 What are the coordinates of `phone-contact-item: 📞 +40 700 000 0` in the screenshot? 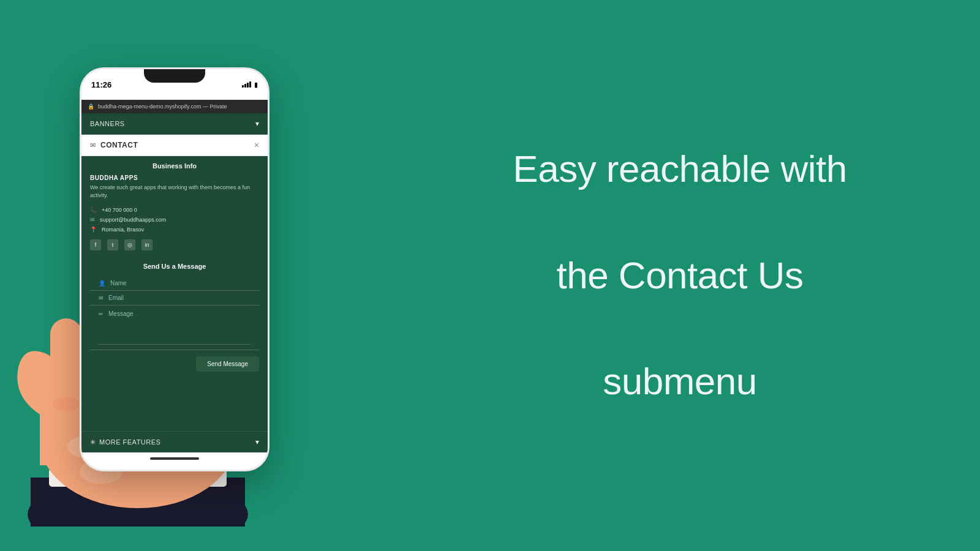 It's located at (175, 210).